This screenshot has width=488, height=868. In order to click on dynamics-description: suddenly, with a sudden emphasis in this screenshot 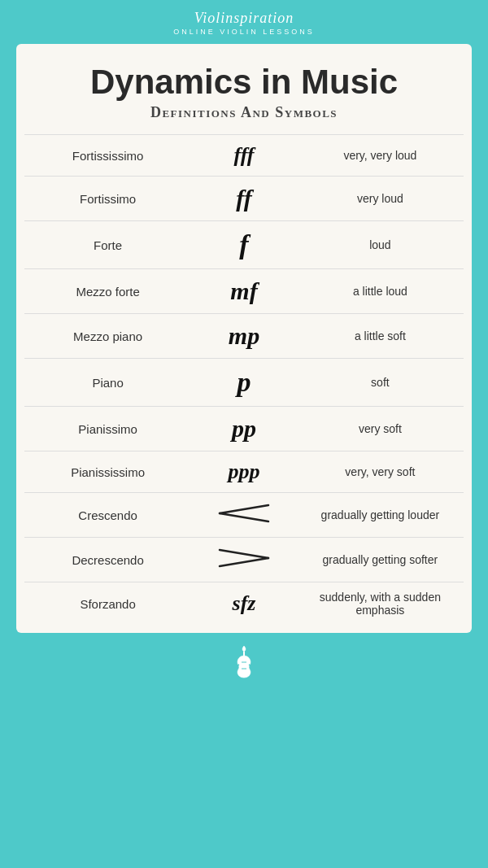, I will do `click(381, 604)`.